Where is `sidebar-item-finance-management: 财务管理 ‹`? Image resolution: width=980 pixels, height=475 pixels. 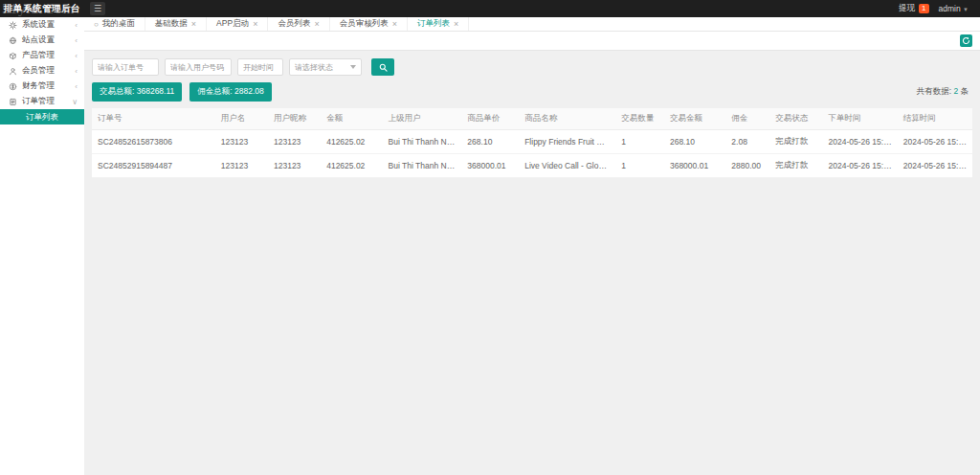 sidebar-item-finance-management: 财务管理 ‹ is located at coordinates (42, 86).